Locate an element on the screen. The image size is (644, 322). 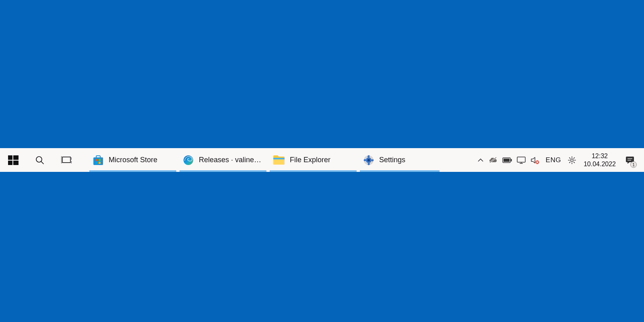
chevron-up-icon is located at coordinates (481, 160).